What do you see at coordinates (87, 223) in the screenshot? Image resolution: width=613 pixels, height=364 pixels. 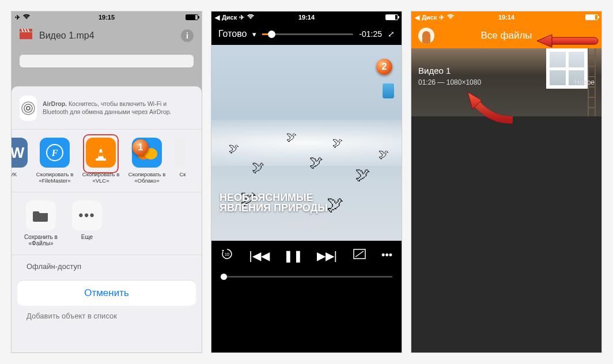 I see `action-more: ••• Еще` at bounding box center [87, 223].